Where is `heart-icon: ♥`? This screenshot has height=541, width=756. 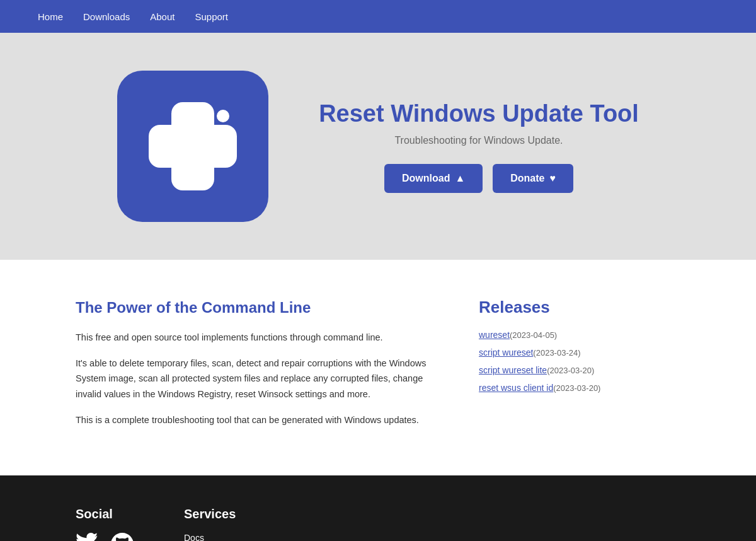 heart-icon: ♥ is located at coordinates (553, 178).